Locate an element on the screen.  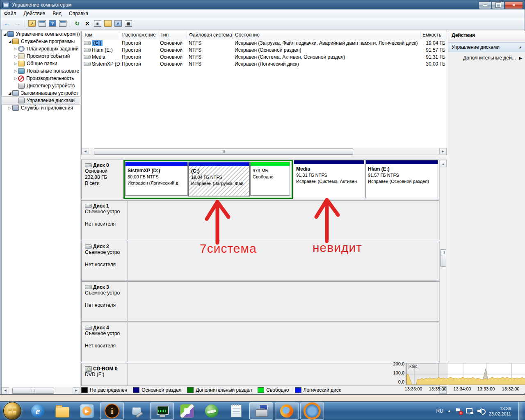
disk-4-label: Диск 4 Съемное устро Нет носителя is located at coordinates (105, 342).